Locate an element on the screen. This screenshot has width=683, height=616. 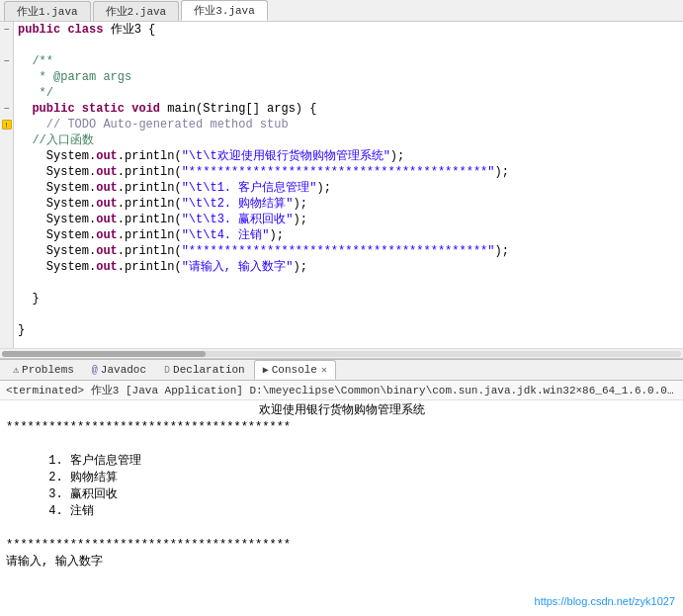
marker-row-3: − is located at coordinates (6, 61).